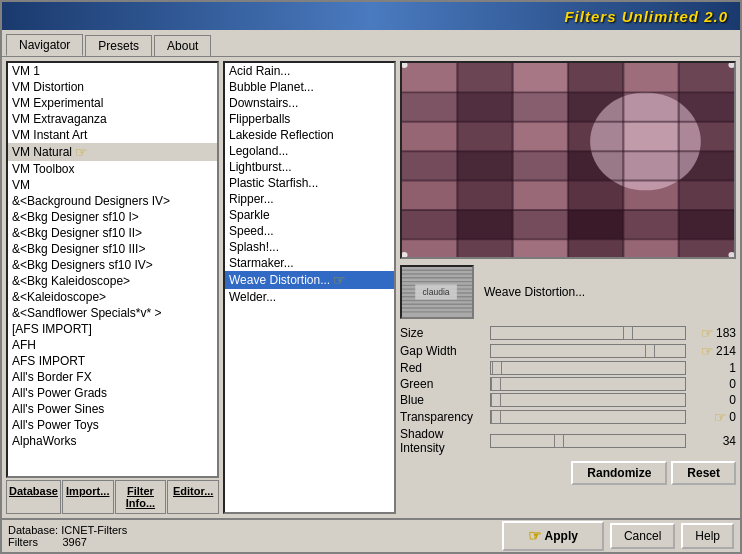  What do you see at coordinates (112, 87) in the screenshot?
I see `left-list-item: VM Distortion` at bounding box center [112, 87].